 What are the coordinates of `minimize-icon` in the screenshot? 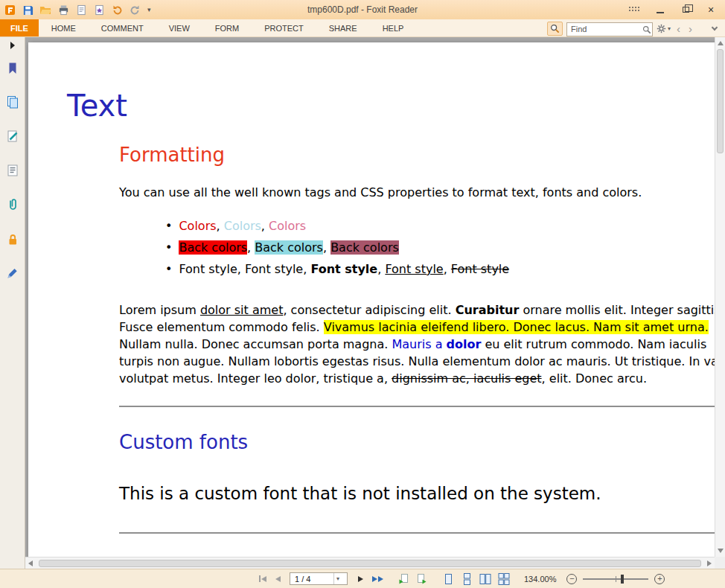 It's located at (660, 10).